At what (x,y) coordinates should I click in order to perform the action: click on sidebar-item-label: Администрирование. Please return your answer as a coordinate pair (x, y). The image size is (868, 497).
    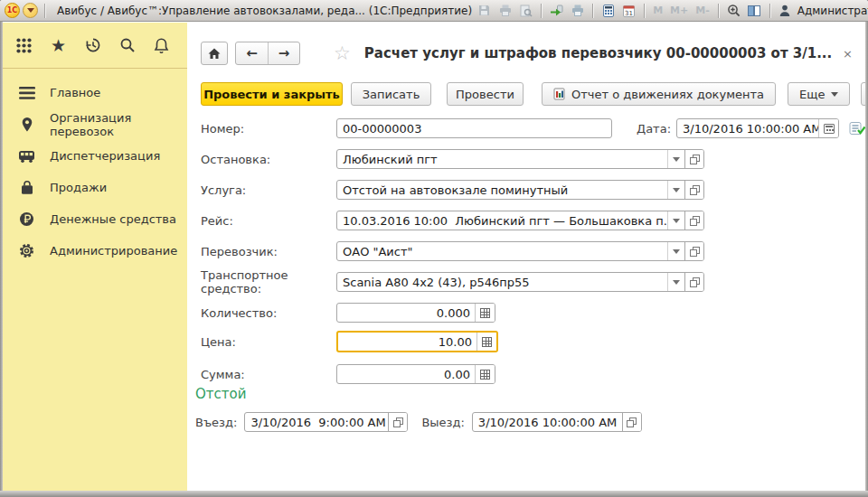
    Looking at the image, I should click on (114, 251).